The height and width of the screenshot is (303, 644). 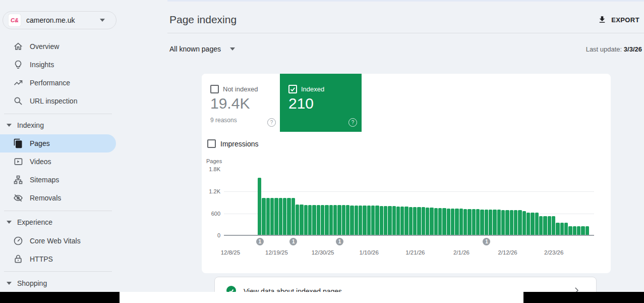 I want to click on sidebar-section-shopping: Shopping, so click(x=60, y=283).